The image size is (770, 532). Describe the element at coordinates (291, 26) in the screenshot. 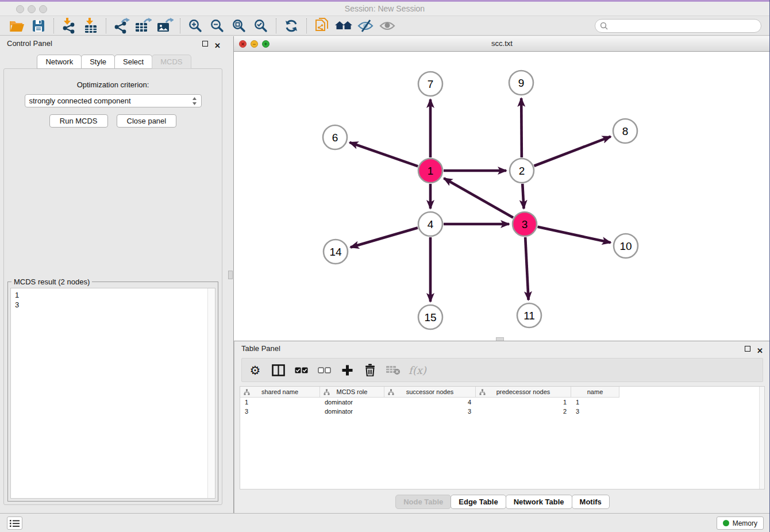

I see `refresh-view-icon` at that location.